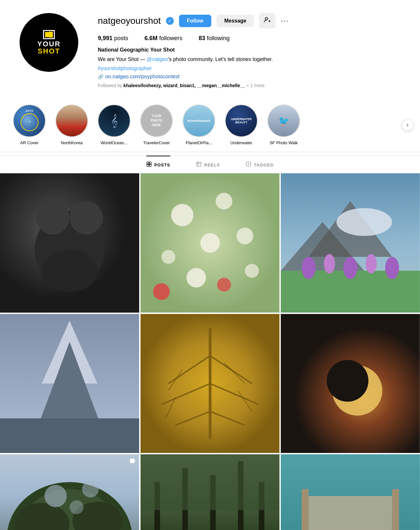 This screenshot has width=420, height=530. Describe the element at coordinates (70, 384) in the screenshot. I see `grid-item-snowy-peak` at that location.